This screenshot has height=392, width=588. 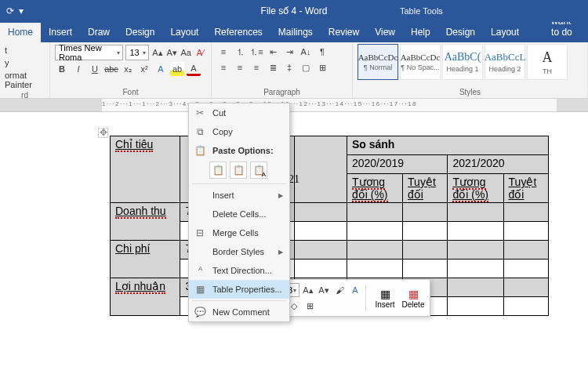 What do you see at coordinates (385, 298) in the screenshot?
I see `mini-insert-button: ▦Insert` at bounding box center [385, 298].